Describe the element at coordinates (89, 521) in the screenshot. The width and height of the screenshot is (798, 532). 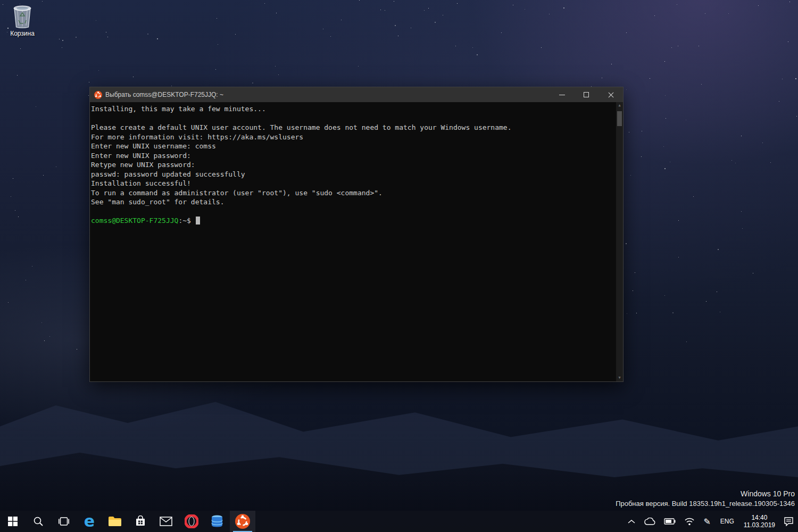
I see `edge-icon: e` at that location.